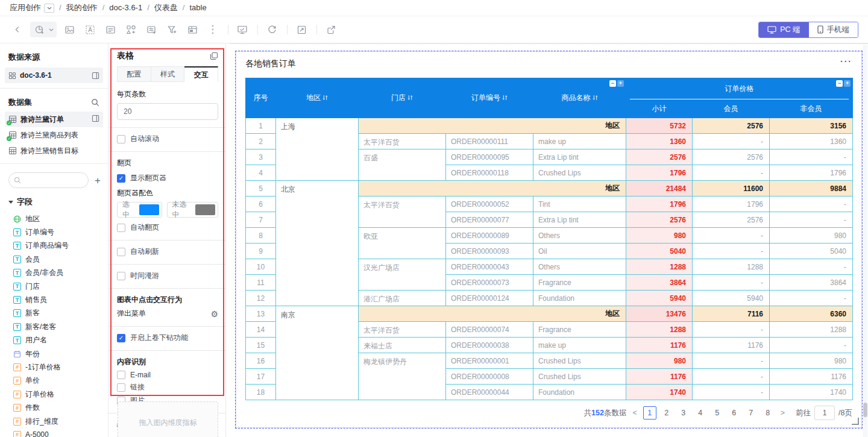 This screenshot has height=437, width=868. What do you see at coordinates (811, 314) in the screenshot?
I see `nonmember-value-cell: 6360` at bounding box center [811, 314].